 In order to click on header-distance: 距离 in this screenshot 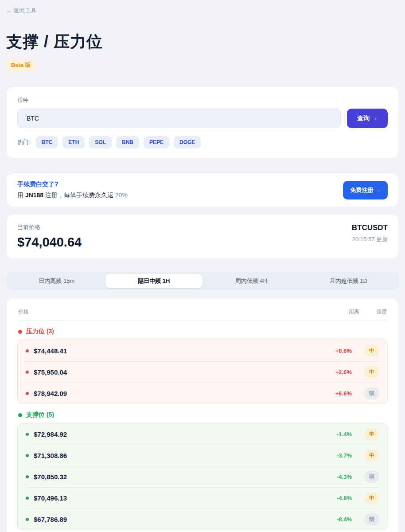, I will do `click(346, 312)`.